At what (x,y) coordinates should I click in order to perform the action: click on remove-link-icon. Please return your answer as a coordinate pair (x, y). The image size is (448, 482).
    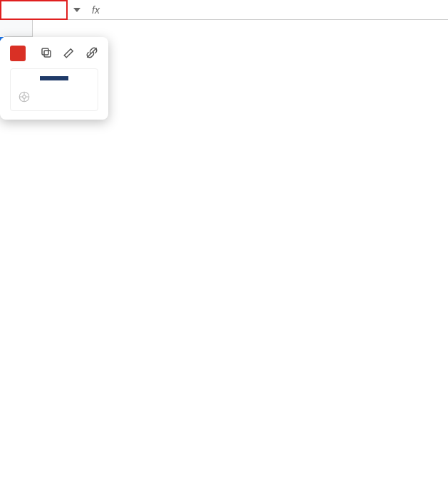
    Looking at the image, I should click on (92, 54).